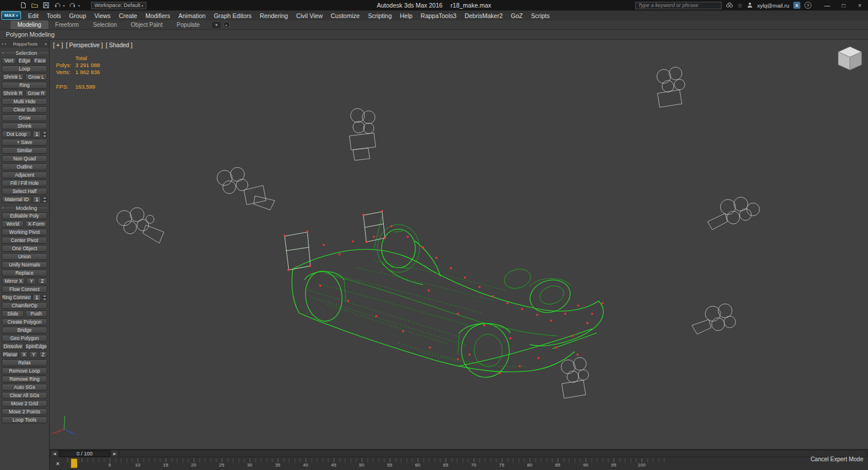  What do you see at coordinates (226, 24) in the screenshot?
I see `ribbon-options-icon: ▸` at bounding box center [226, 24].